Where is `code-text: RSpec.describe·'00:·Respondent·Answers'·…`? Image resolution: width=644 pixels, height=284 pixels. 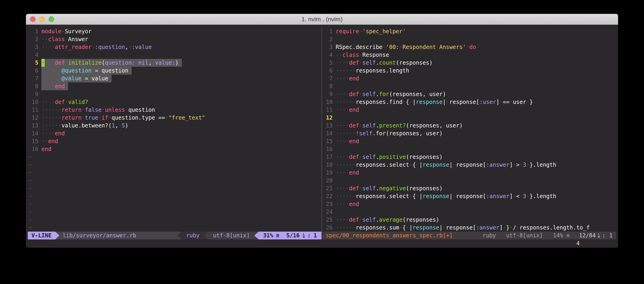
code-text: RSpec.describe·'00:·Respondent·Answers'·… is located at coordinates (406, 47).